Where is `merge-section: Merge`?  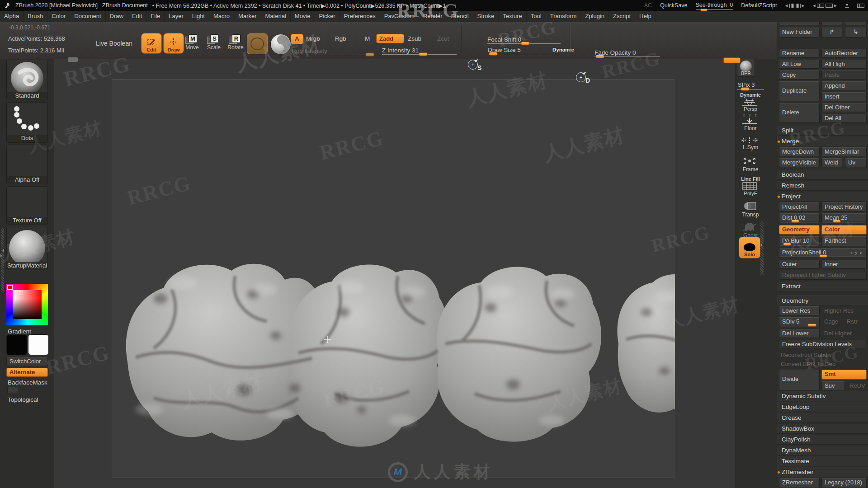
merge-section: Merge is located at coordinates (823, 141).